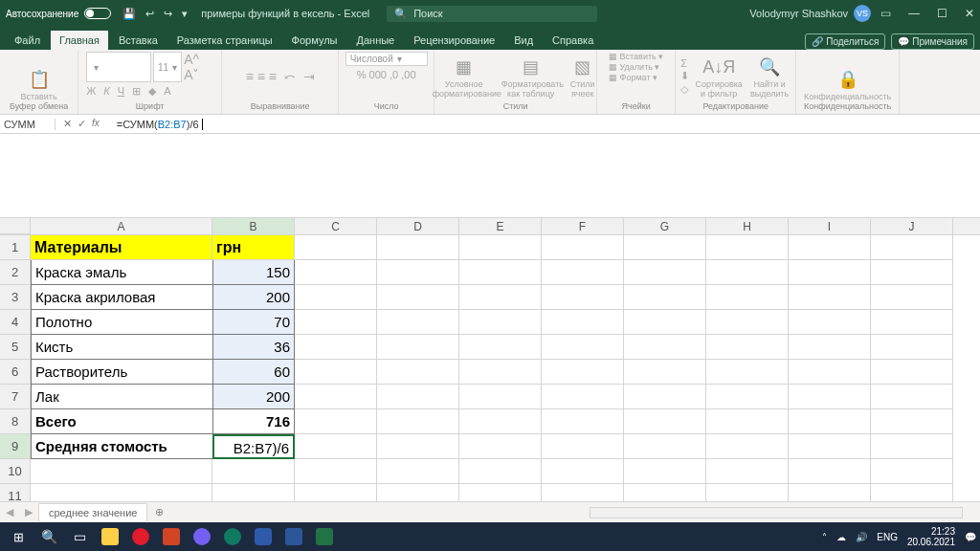  Describe the element at coordinates (93, 513) in the screenshot. I see `sheet-tab: среднее значение` at that location.